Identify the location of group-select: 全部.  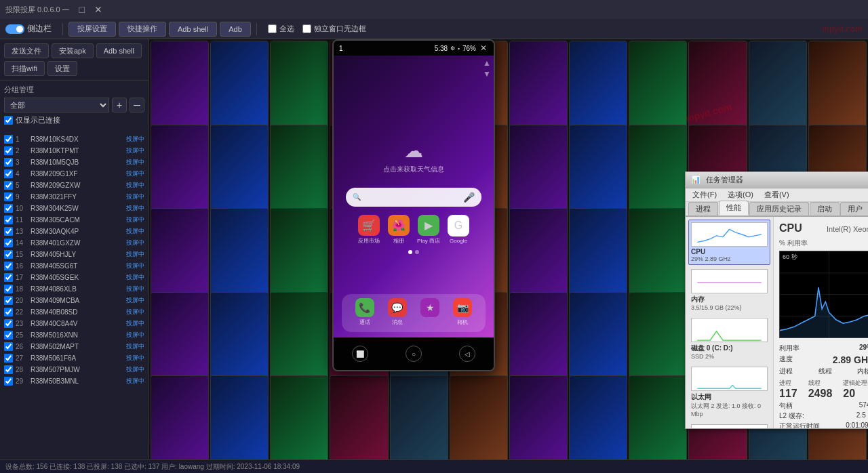
(57, 105).